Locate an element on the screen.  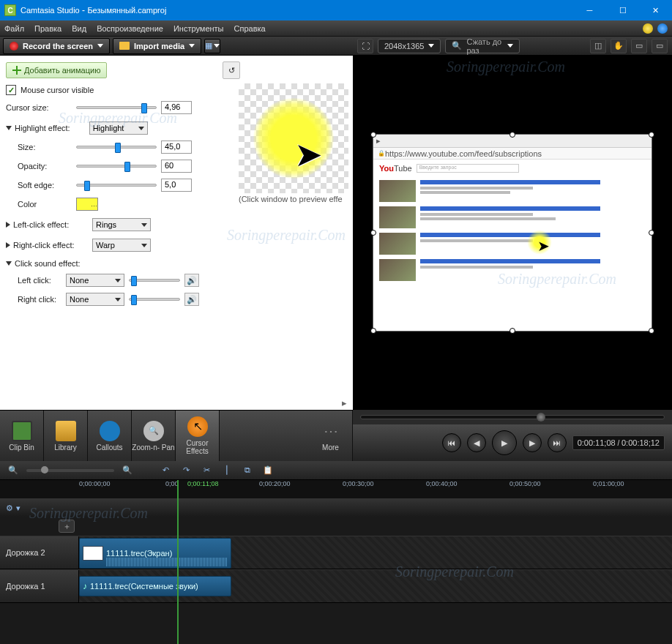
leftclick-sound-label: Left click: is located at coordinates (40, 280).